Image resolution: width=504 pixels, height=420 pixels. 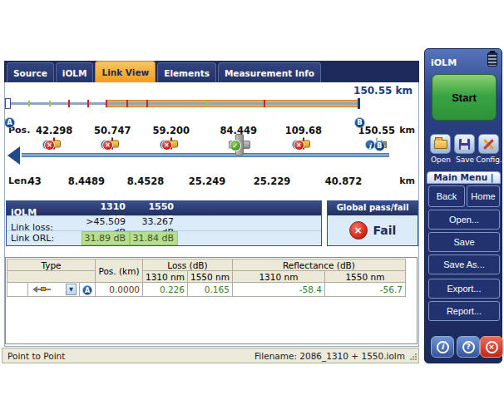 I want to click on loss-1310-header: 1310 nm, so click(x=166, y=277).